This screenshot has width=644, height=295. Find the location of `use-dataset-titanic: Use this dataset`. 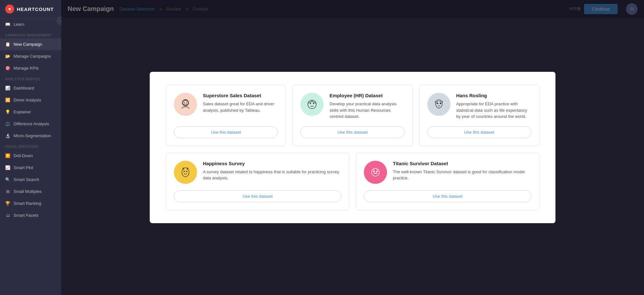

use-dataset-titanic: Use this dataset is located at coordinates (448, 196).